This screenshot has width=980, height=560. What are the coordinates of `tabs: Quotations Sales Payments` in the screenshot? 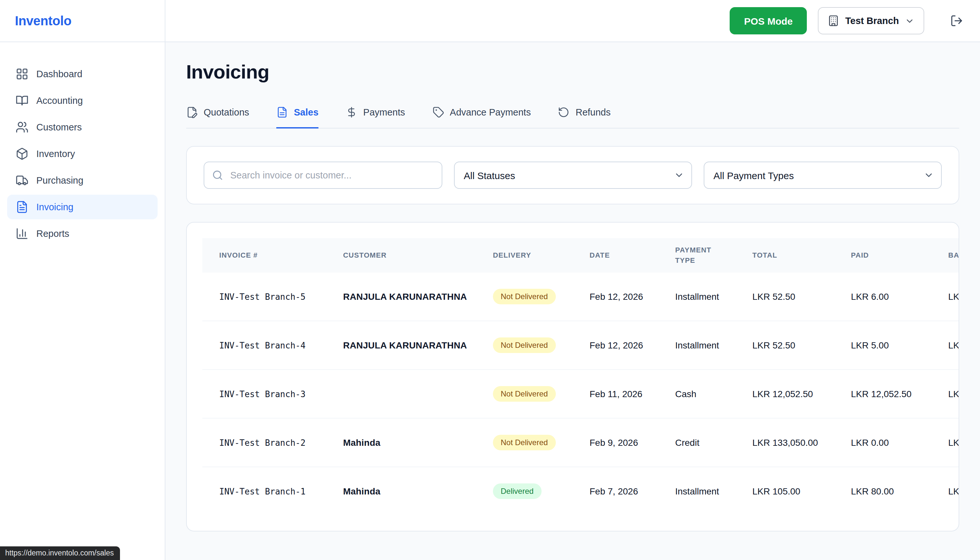 It's located at (573, 118).